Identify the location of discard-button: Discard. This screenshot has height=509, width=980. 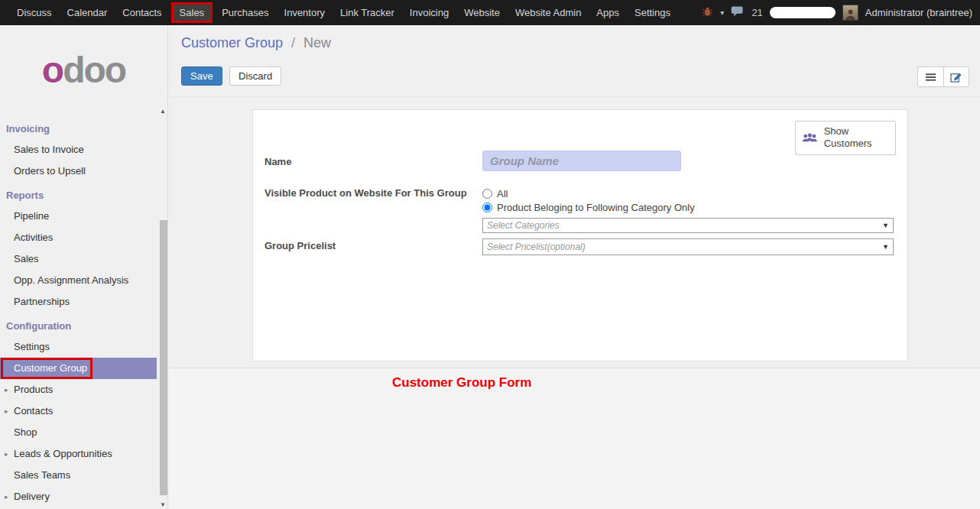
(255, 76).